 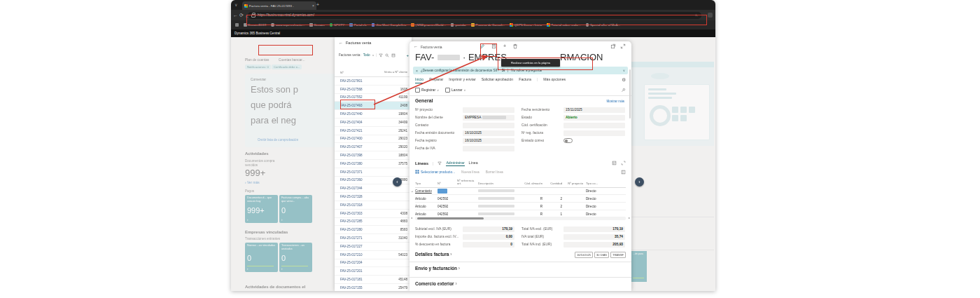 What do you see at coordinates (373, 205) in the screenshot?
I see `list-row: FAV-25-017318` at bounding box center [373, 205].